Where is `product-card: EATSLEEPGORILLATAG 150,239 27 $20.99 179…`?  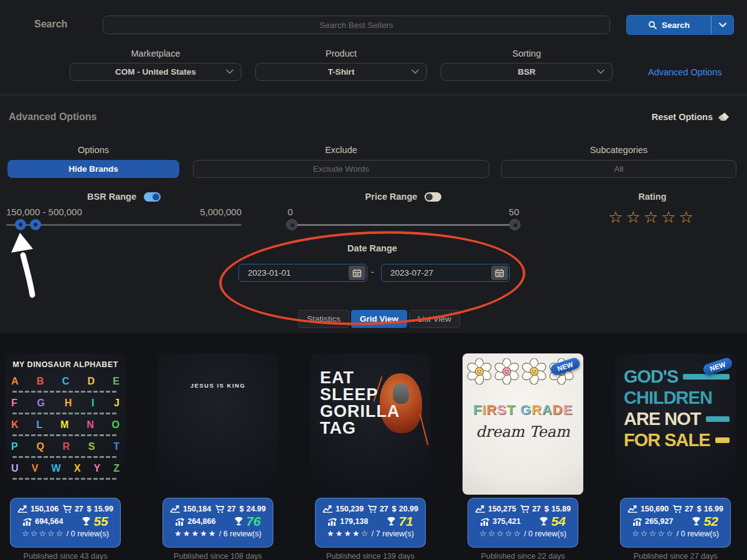 product-card: EATSLEEPGORILLATAG 150,239 27 $20.99 179… is located at coordinates (370, 457).